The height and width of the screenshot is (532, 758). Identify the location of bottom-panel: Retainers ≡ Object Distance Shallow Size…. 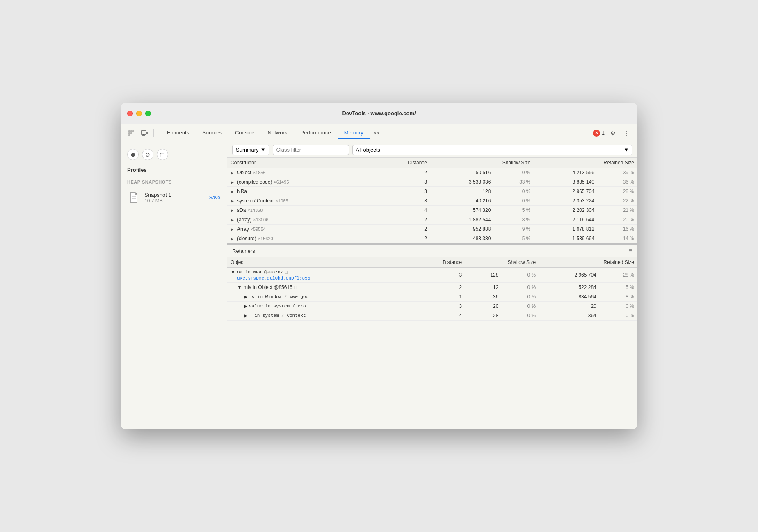
(432, 302).